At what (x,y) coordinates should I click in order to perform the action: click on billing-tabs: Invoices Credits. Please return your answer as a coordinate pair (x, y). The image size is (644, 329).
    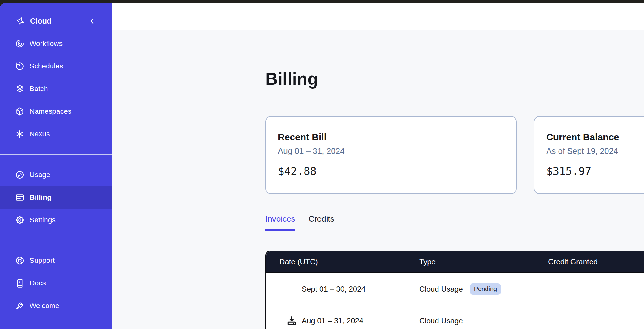
    Looking at the image, I should click on (454, 222).